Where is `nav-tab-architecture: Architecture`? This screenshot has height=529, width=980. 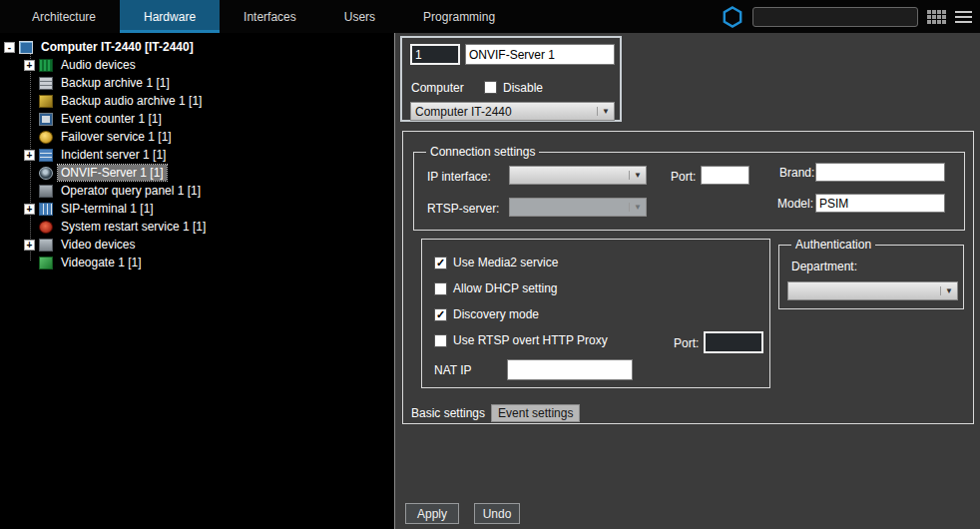 nav-tab-architecture: Architecture is located at coordinates (64, 16).